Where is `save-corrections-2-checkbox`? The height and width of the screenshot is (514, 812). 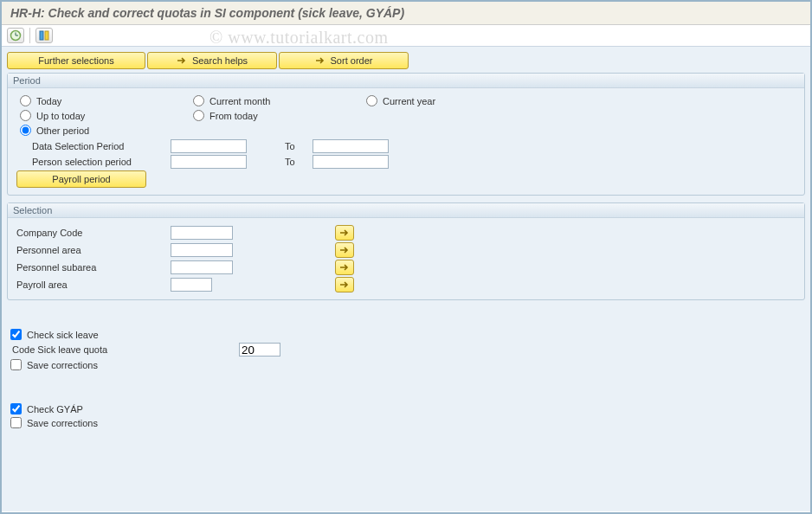 save-corrections-2-checkbox is located at coordinates (16, 422).